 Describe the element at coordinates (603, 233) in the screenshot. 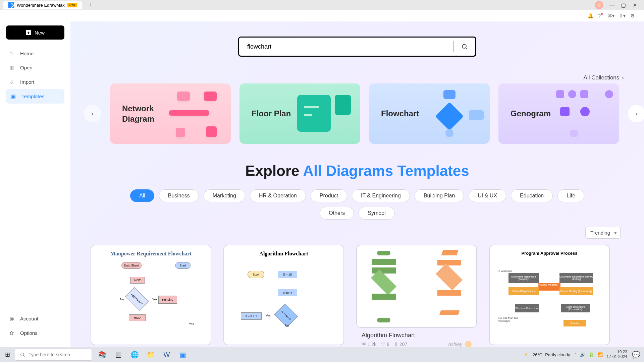

I see `sort-dropdown: Trending` at that location.